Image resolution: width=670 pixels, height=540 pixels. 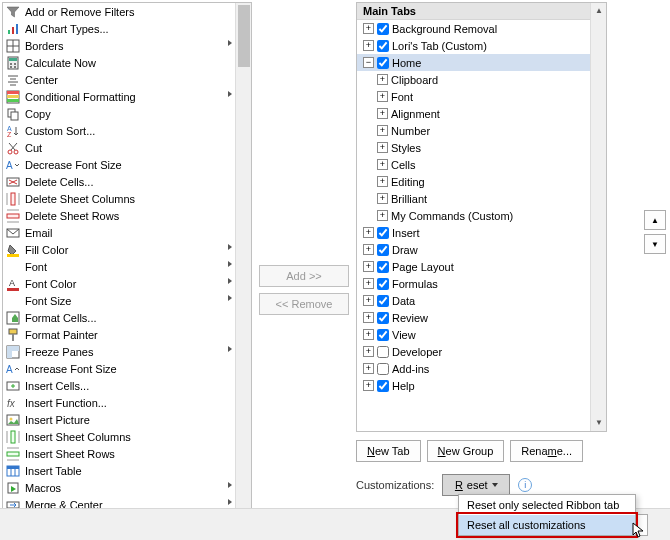 What do you see at coordinates (120, 368) in the screenshot?
I see `command-item: AIncrease Font Size` at bounding box center [120, 368].